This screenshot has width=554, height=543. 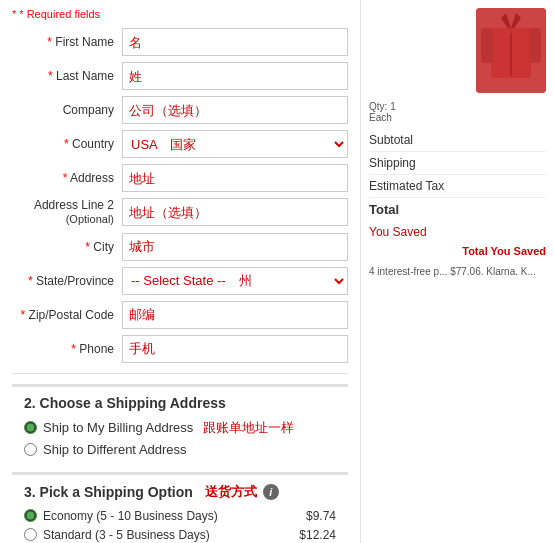 I want to click on shipping-row: Shipping, so click(x=458, y=164).